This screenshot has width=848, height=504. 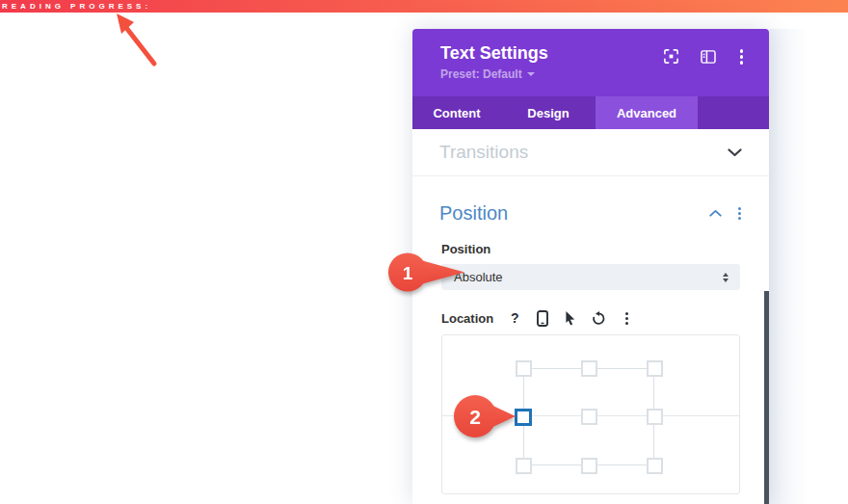 I want to click on location-anchor-bottom-left, so click(x=524, y=466).